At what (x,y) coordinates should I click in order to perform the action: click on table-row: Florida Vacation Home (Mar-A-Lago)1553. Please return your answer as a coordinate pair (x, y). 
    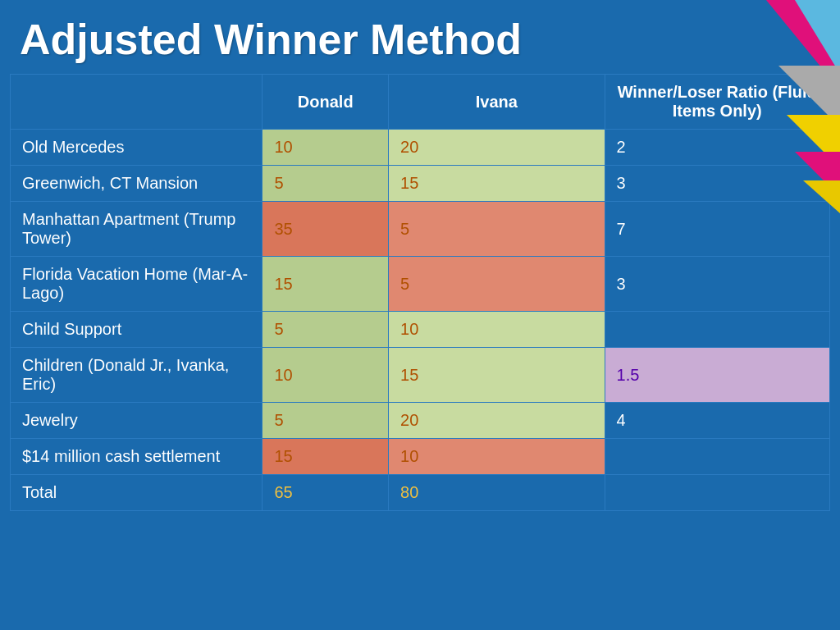
    Looking at the image, I should click on (420, 284).